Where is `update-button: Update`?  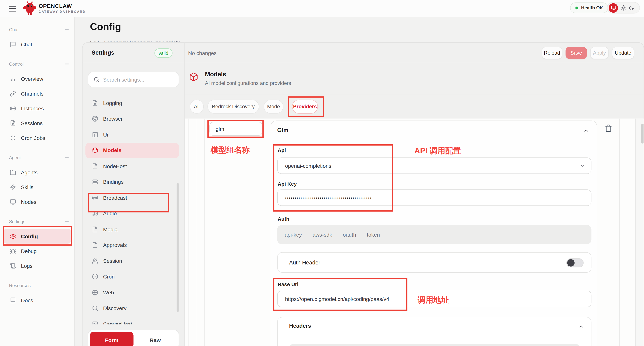
update-button: Update is located at coordinates (623, 53).